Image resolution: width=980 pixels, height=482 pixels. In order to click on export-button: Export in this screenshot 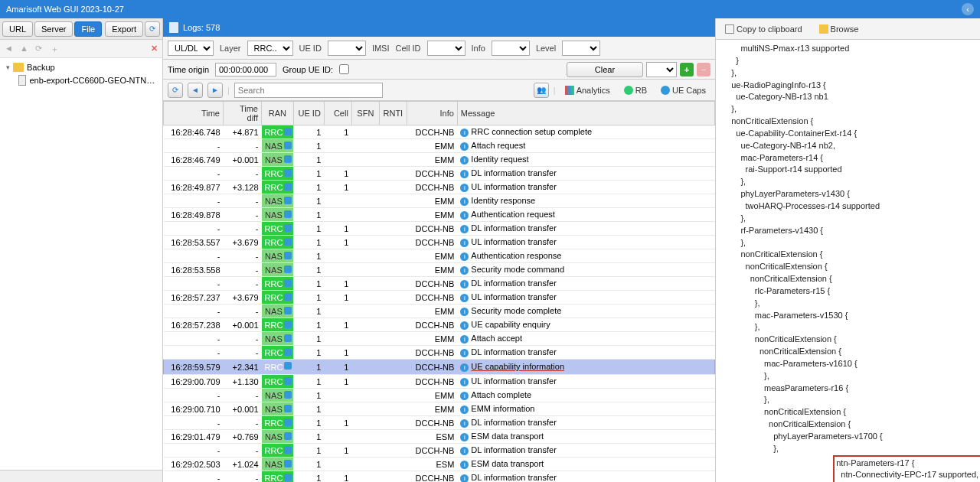, I will do `click(124, 29)`.